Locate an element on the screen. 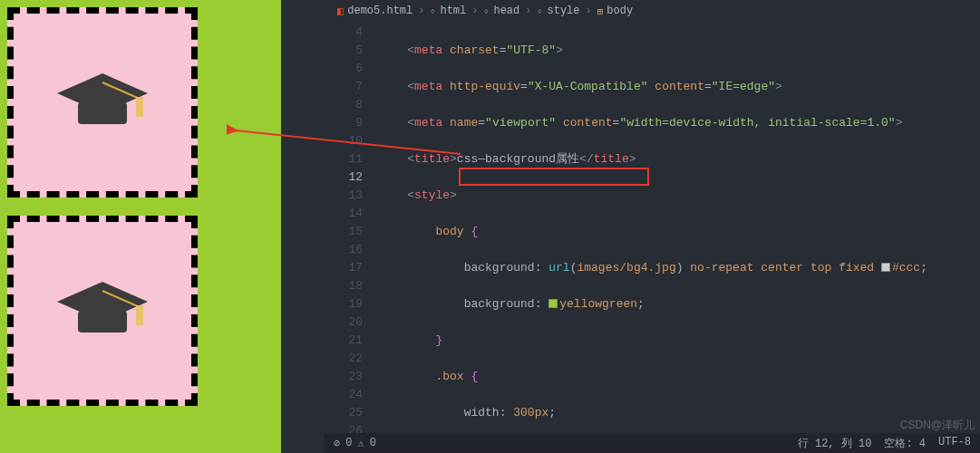  html5-icon: ◧ is located at coordinates (341, 11).